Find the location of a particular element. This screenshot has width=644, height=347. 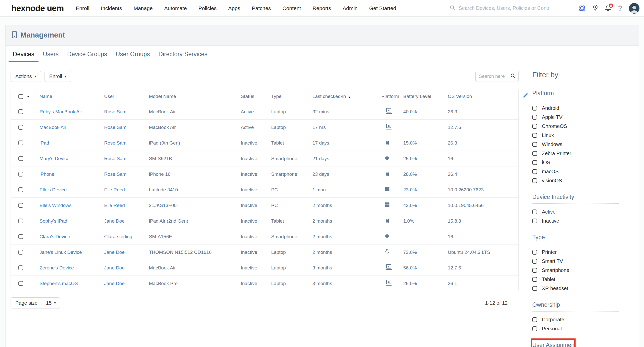

genie-icon is located at coordinates (582, 8).